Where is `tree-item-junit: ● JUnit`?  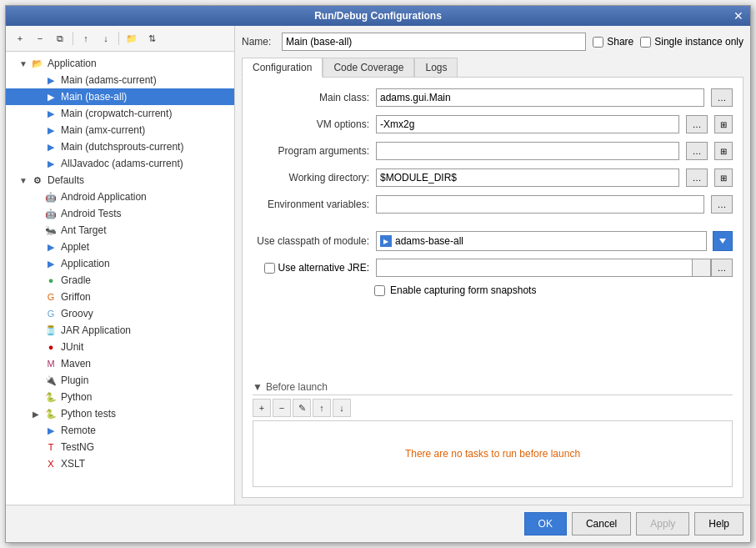 tree-item-junit: ● JUnit is located at coordinates (120, 347).